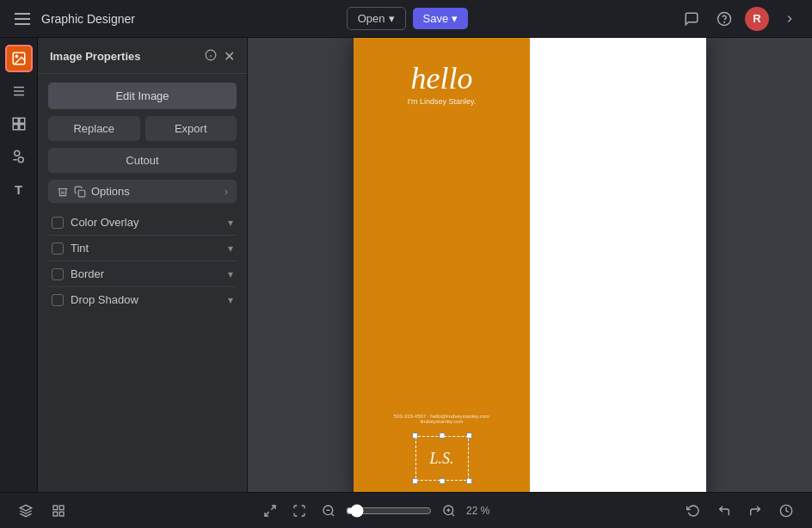 This screenshot has width=812, height=528. What do you see at coordinates (436, 19) in the screenshot?
I see `save-label: Save` at bounding box center [436, 19].